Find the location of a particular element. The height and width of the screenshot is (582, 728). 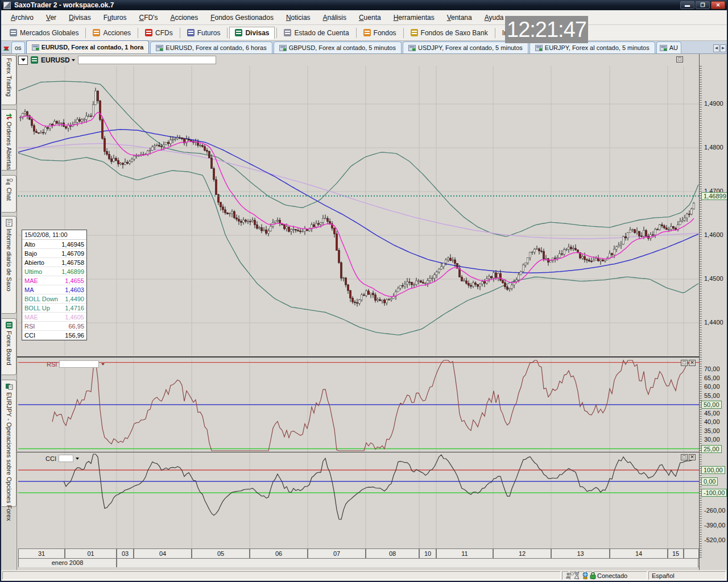

chart-dropdown-button is located at coordinates (23, 60).